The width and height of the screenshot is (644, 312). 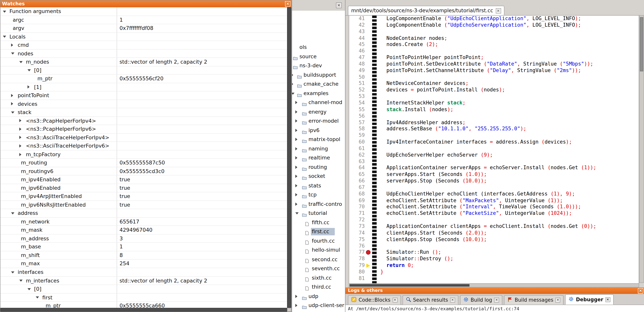 I want to click on tree-item: fifth.cc, so click(x=318, y=223).